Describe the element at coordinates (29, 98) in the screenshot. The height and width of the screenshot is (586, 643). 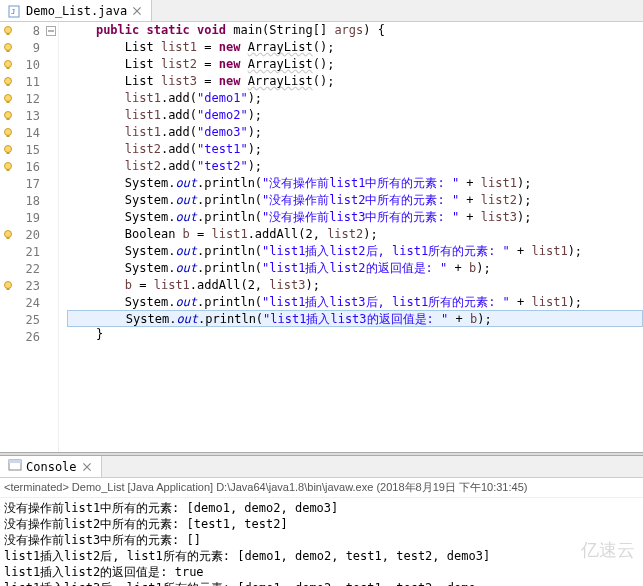
I see `gutter-row: 12` at that location.